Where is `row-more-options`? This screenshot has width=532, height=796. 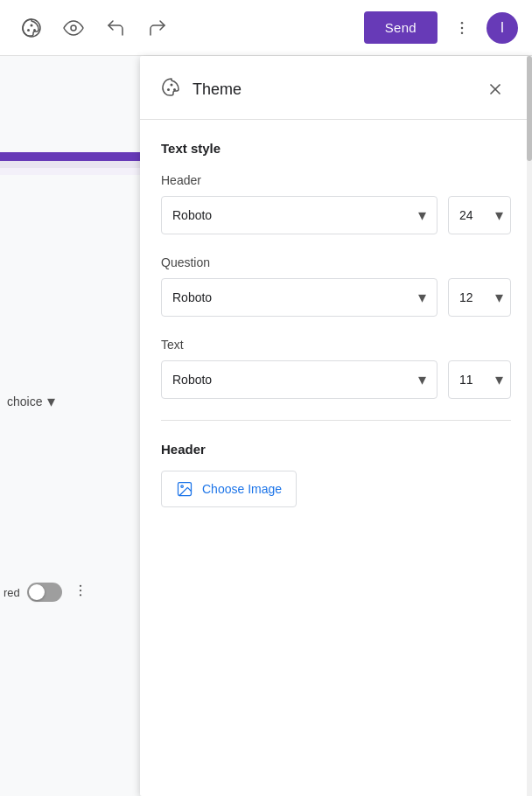
row-more-options is located at coordinates (80, 592).